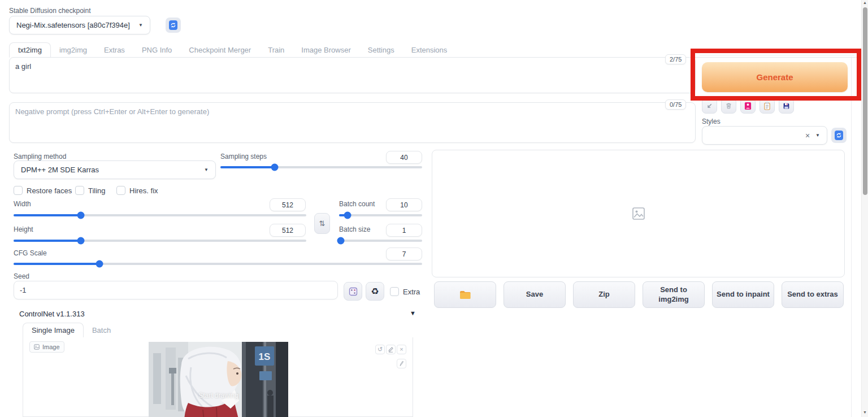 The width and height of the screenshot is (868, 417). I want to click on tab-txt2img: txt2img, so click(30, 50).